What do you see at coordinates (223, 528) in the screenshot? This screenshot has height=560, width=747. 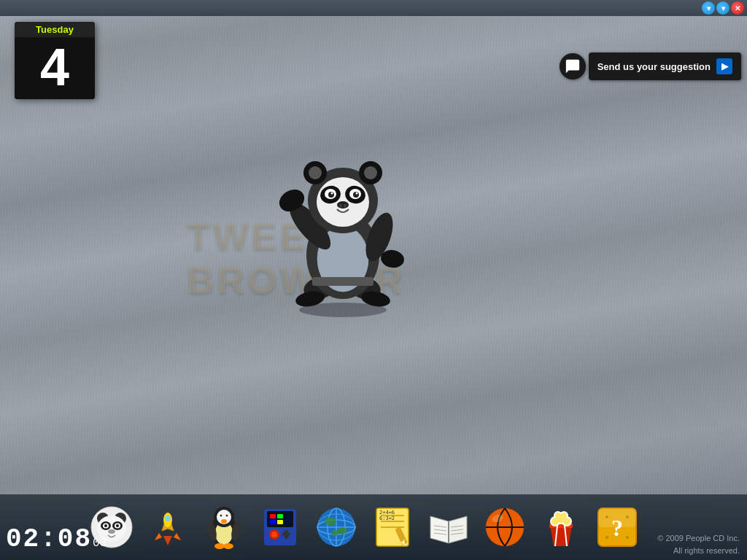 I see `taskbar-penguin-icon` at bounding box center [223, 528].